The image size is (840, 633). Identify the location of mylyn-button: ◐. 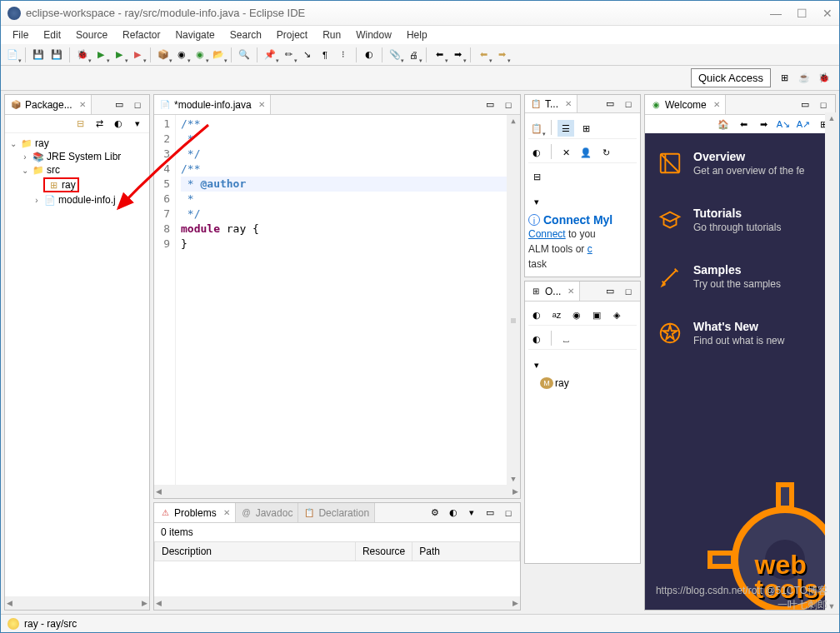
(369, 55).